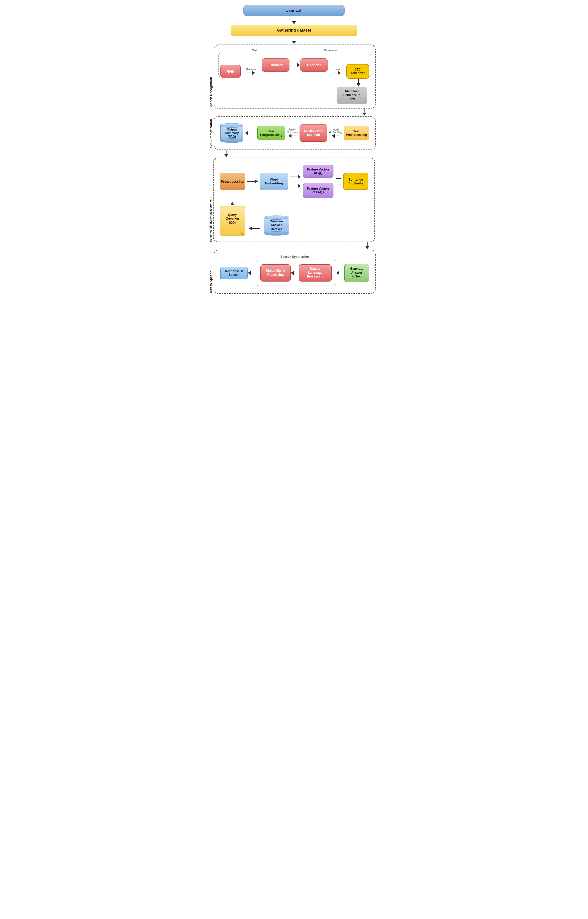 This screenshot has height=919, width=588. I want to click on query-question-label: Query Question (QQ), so click(232, 218).